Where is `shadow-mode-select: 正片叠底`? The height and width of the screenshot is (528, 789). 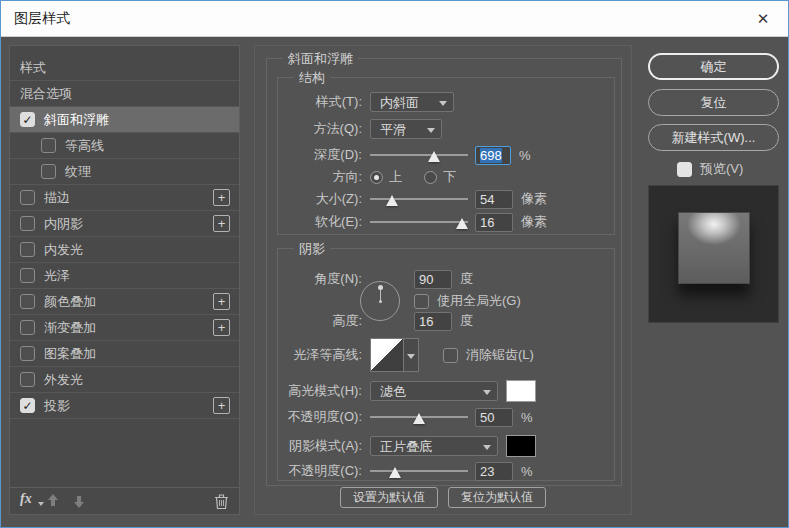
shadow-mode-select: 正片叠底 is located at coordinates (434, 446).